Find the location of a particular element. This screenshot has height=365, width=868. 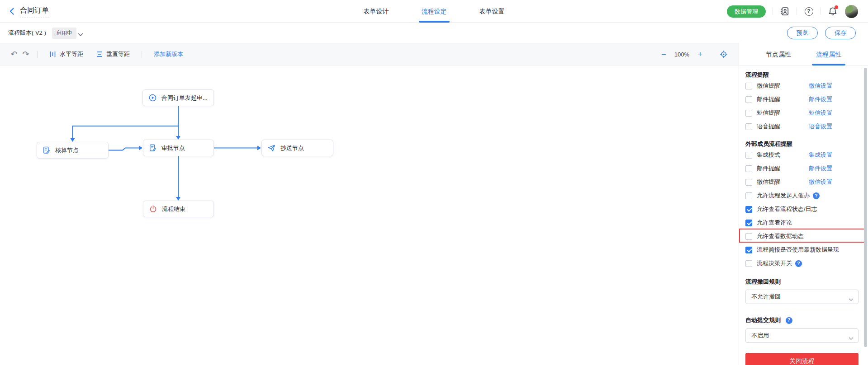

row-label: 集成模式 is located at coordinates (768, 155).